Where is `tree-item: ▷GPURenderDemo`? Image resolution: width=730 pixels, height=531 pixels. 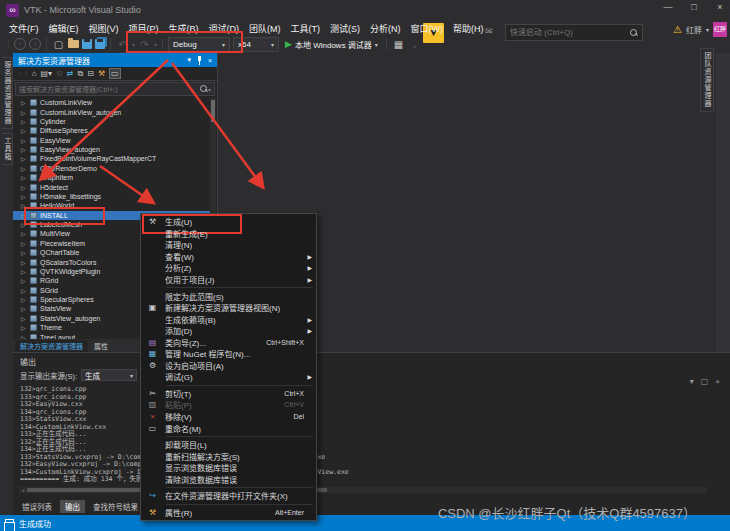 tree-item: ▷GPURenderDemo is located at coordinates (112, 168).